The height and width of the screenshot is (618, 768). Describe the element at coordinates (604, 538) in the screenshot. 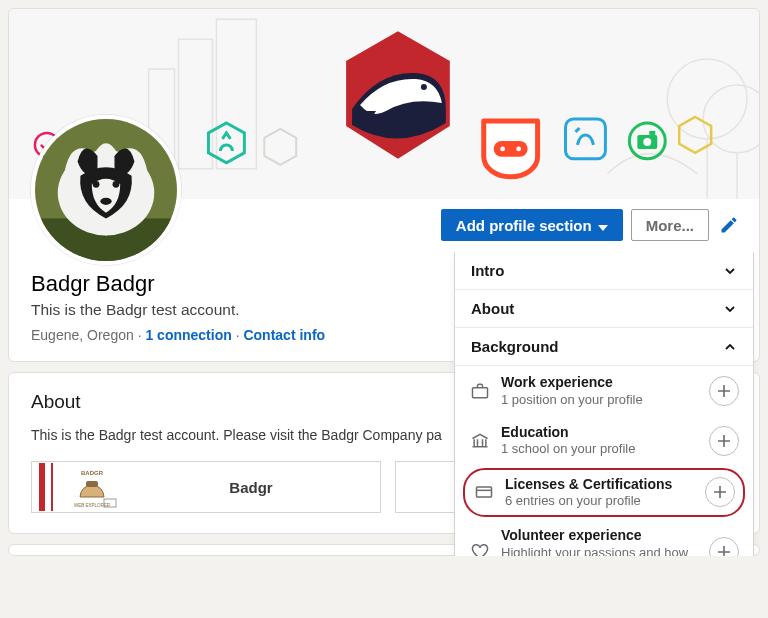

I see `background-item-volunteer: Volunteer experience Highlight your pass…` at that location.